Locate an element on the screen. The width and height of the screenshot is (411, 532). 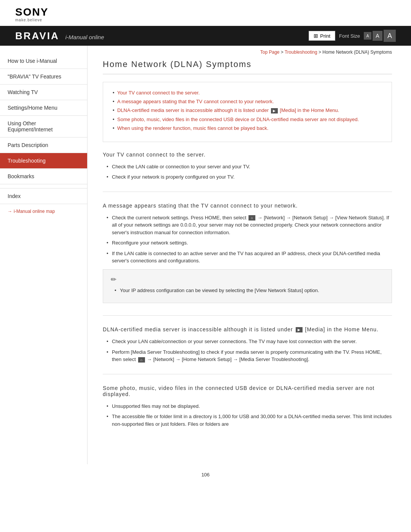
note-icon: ✏ is located at coordinates (247, 280).